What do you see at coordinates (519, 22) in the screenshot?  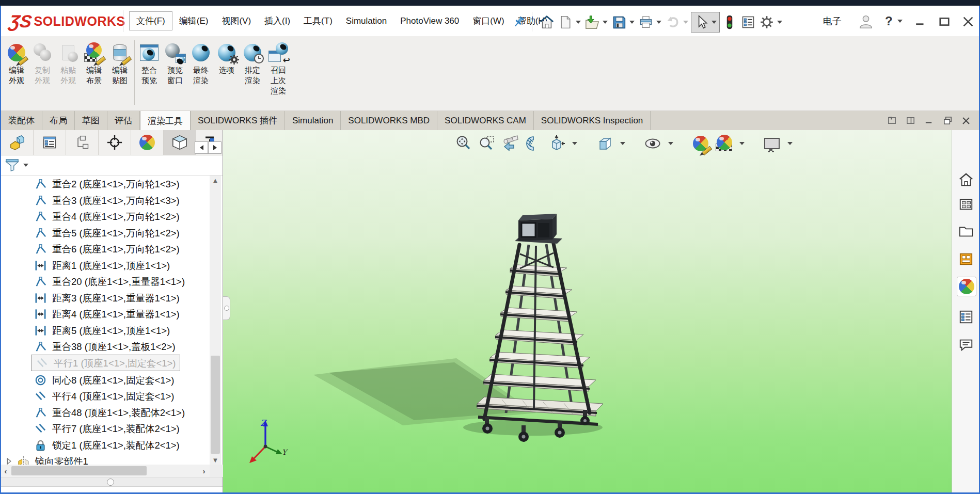 I see `pin-icon` at bounding box center [519, 22].